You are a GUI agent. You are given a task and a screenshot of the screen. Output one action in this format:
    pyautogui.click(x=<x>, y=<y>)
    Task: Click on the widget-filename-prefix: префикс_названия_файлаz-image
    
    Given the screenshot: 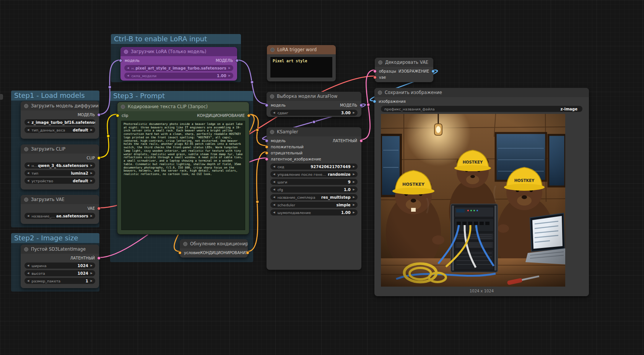 What is the action you would take?
    pyautogui.click(x=482, y=109)
    